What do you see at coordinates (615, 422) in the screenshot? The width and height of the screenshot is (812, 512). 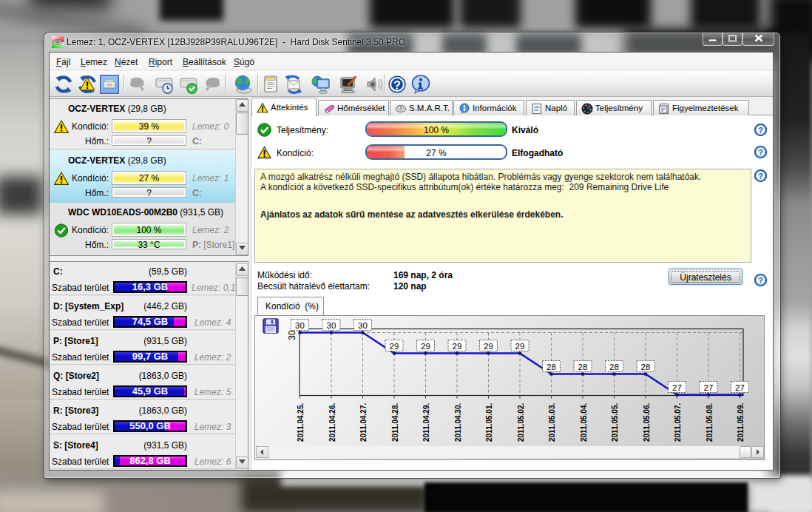 I see `svg-text: 2011.05.05.` at bounding box center [615, 422].